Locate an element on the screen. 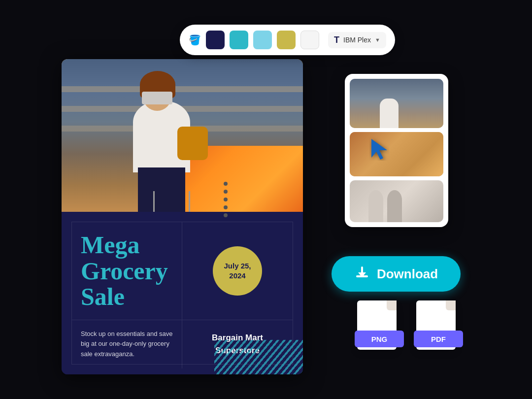 The image size is (532, 399). png-badge: PNG is located at coordinates (379, 339).